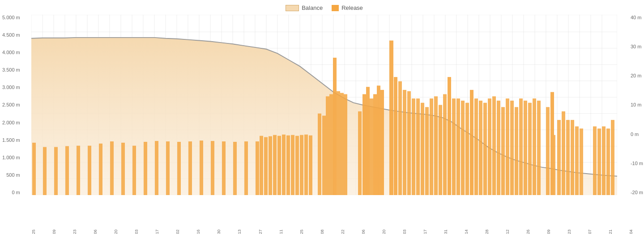 The image size is (644, 234). I want to click on left-axis: 5.000 m 4.500 m 4.000 m 3.500 m 3.000 m …, so click(11, 105).